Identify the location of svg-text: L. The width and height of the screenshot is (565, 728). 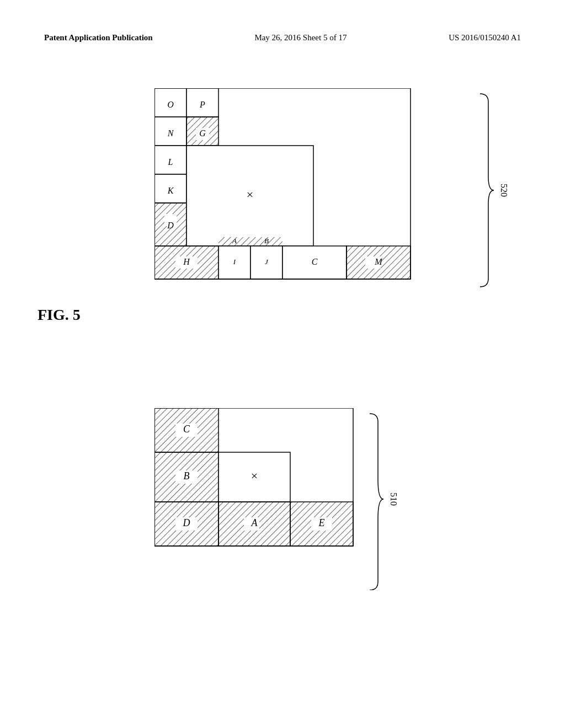
(170, 162).